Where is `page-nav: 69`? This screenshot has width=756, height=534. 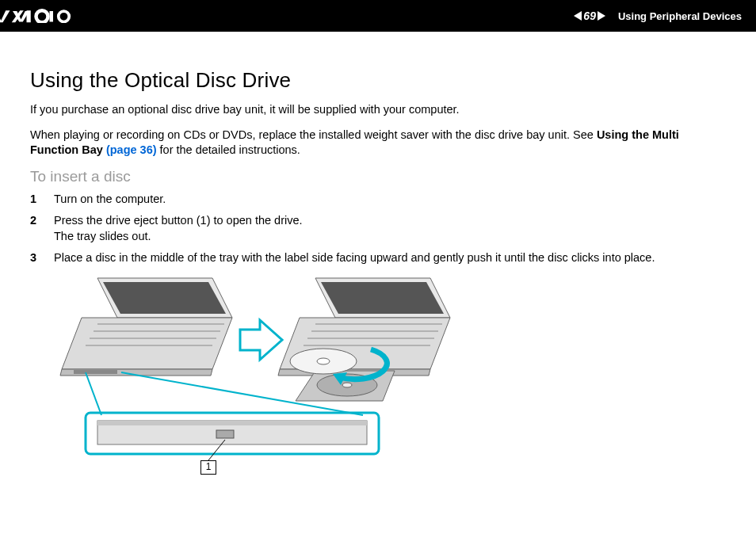
page-nav: 69 is located at coordinates (590, 16).